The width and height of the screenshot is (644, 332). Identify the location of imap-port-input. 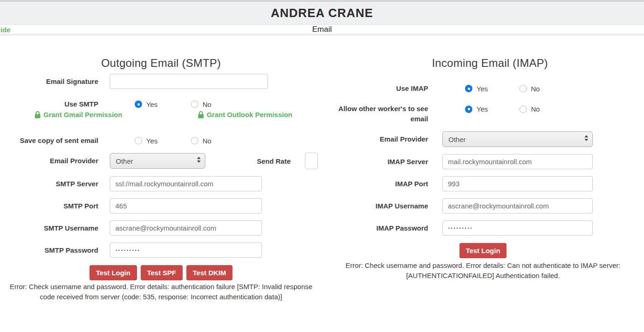
(518, 184).